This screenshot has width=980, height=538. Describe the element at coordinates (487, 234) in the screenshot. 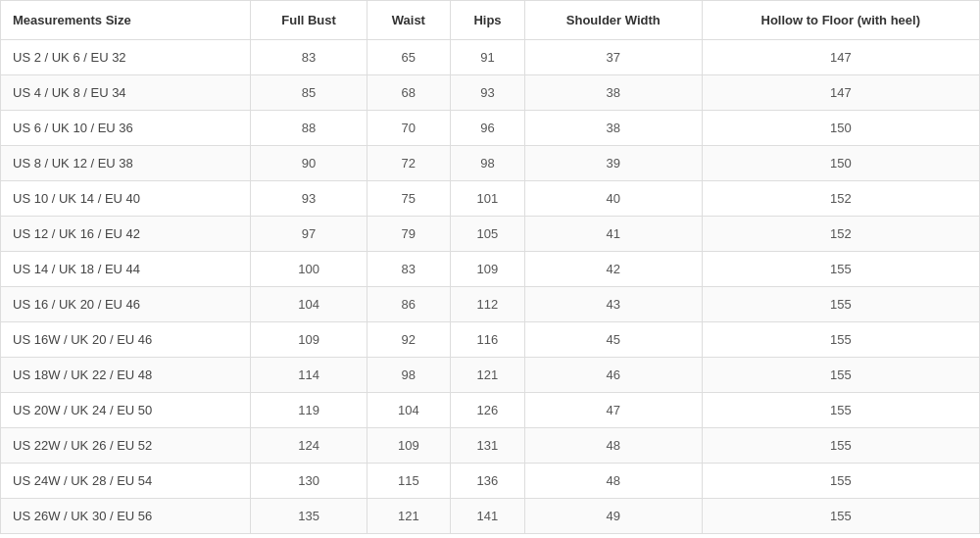

I see `cell-value: 105` at that location.